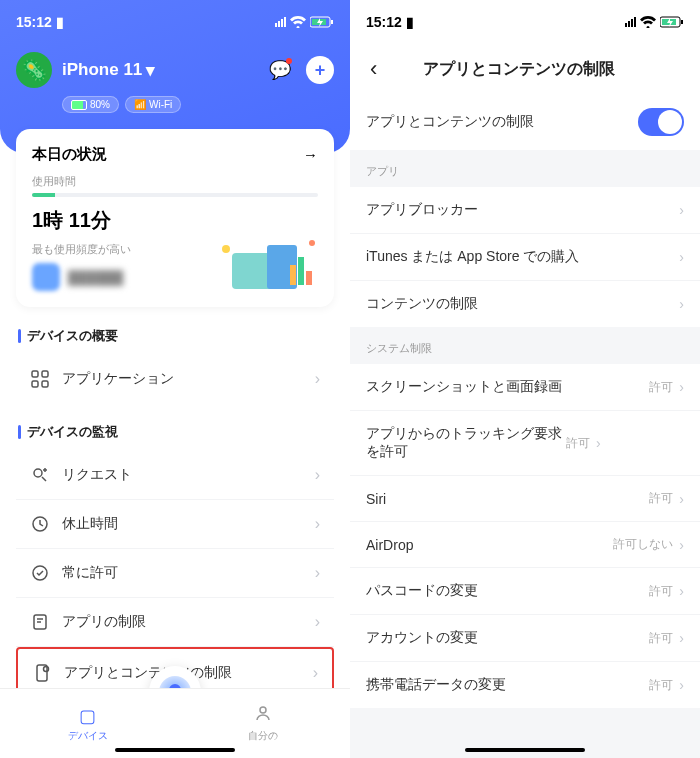  I want to click on row-downtime: 休止時間 ›, so click(175, 524).